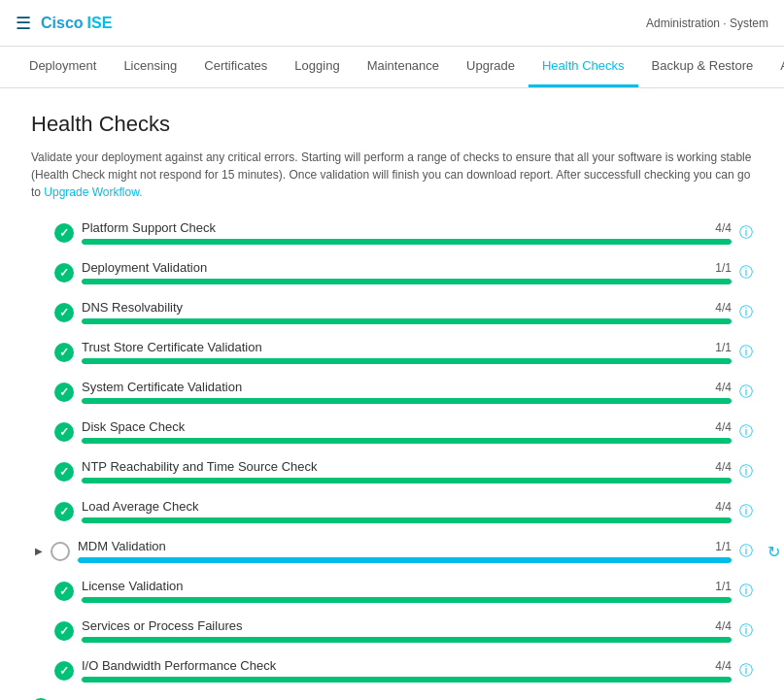 Image resolution: width=784 pixels, height=700 pixels. Describe the element at coordinates (406, 670) in the screenshot. I see `check-inner: I/O Bandwidth Performance Check 4/4` at that location.